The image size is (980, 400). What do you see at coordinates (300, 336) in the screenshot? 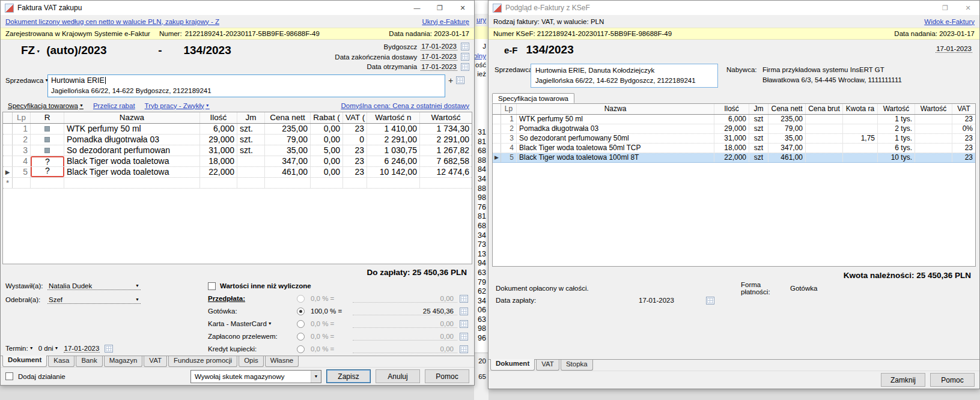
I see `przelew-radio` at bounding box center [300, 336].